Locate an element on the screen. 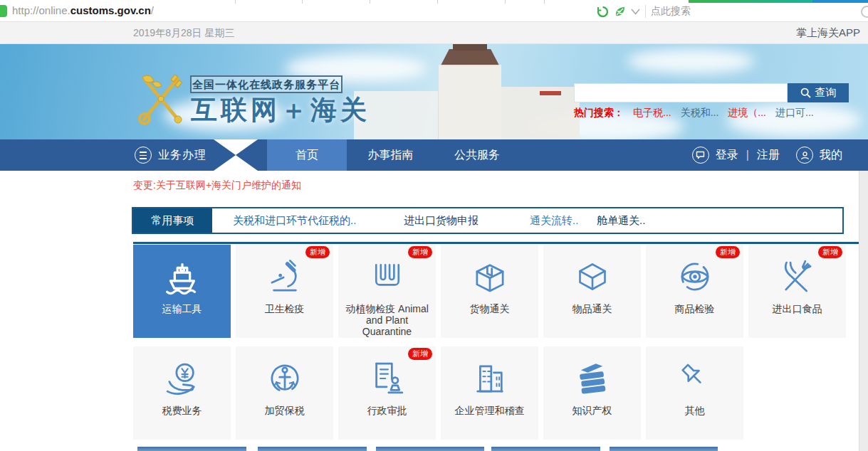 The width and height of the screenshot is (868, 451). eye-icon is located at coordinates (695, 277).